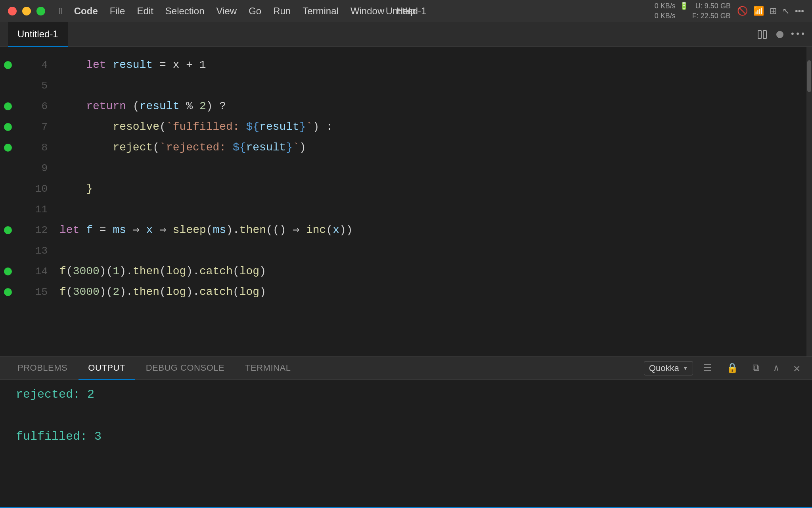 This screenshot has width=812, height=508. Describe the element at coordinates (32, 189) in the screenshot. I see `line-num-10: 10` at that location.